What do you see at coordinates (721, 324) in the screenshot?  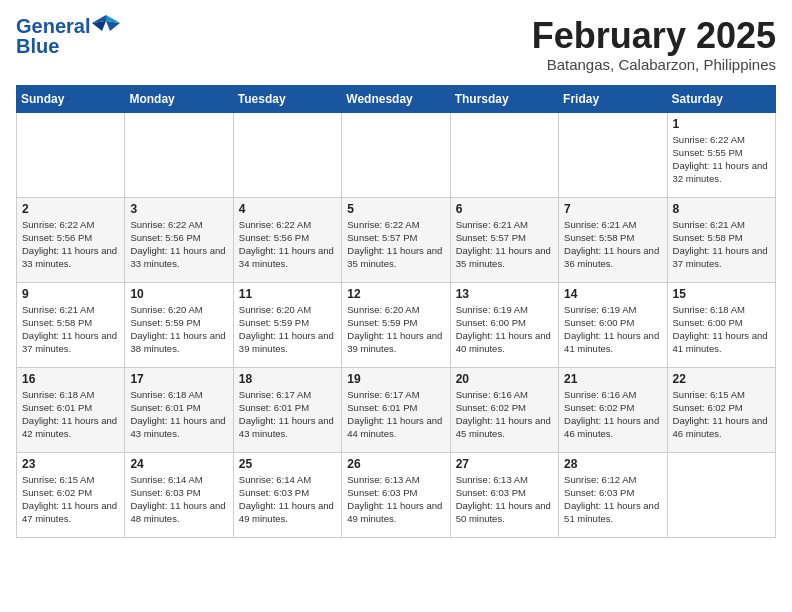 I see `calendar-cell: 15Sunrise: 6:18 AMSunset: 6:00 PMDayligh…` at bounding box center [721, 324].